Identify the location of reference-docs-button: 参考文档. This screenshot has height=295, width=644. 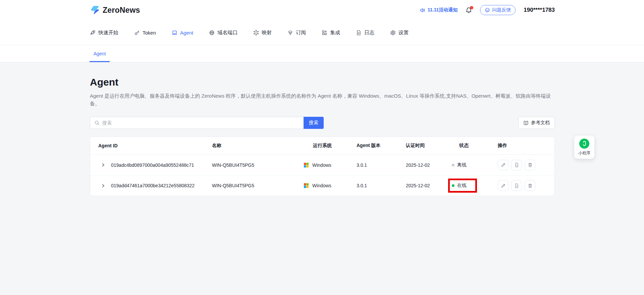
(537, 123).